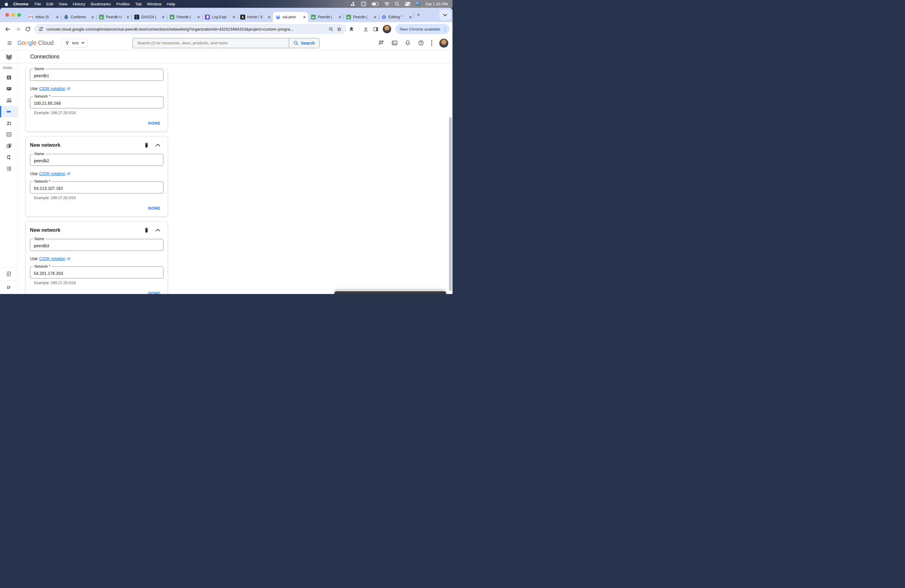  What do you see at coordinates (185, 17) in the screenshot?
I see `tab-peerdb-2: Peerdb ( ✕` at bounding box center [185, 17].